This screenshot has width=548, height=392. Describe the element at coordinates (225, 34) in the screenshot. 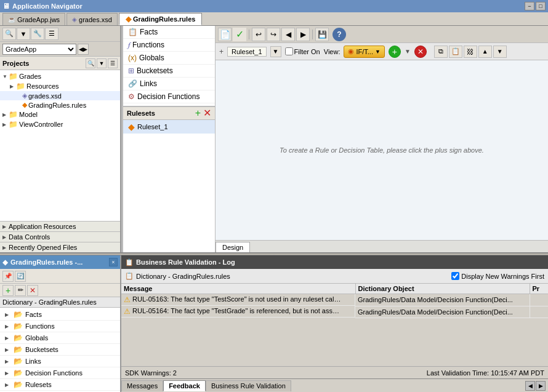

I see `new-btn: 📄` at that location.